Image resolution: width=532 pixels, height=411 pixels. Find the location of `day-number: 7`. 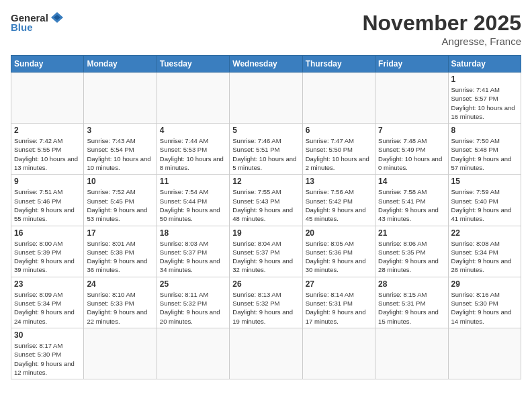

day-number: 7 is located at coordinates (411, 130).